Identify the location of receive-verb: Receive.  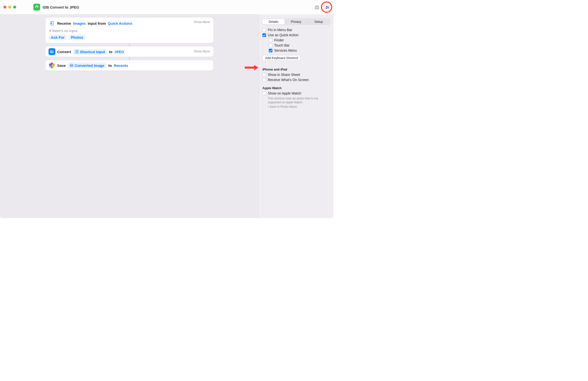
(64, 23).